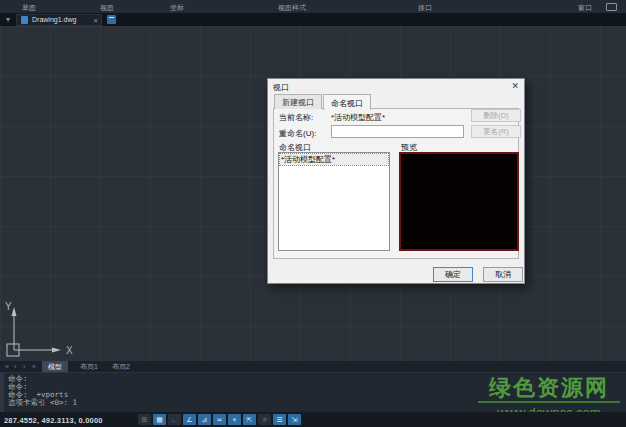  Describe the element at coordinates (220, 420) in the screenshot. I see `status-toggles: ⊞▦∟∠⊿≍⌖⇱≡☰⇲` at that location.